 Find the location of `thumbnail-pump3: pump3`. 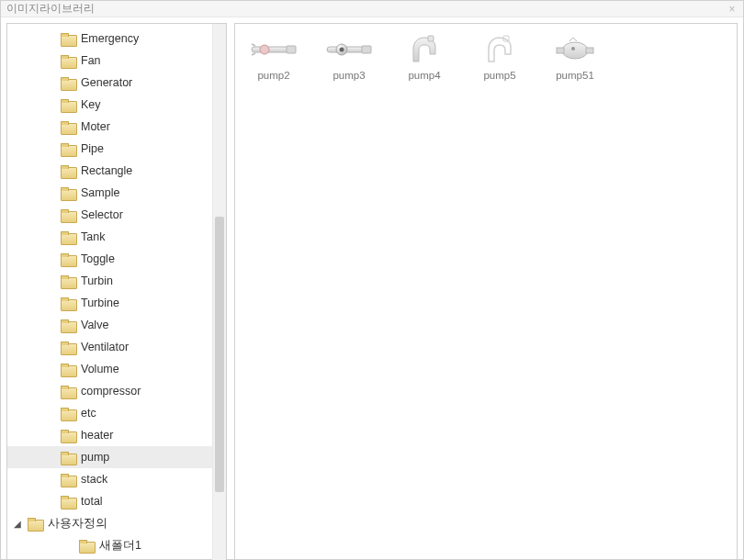

thumbnail-pump3: pump3 is located at coordinates (349, 58).